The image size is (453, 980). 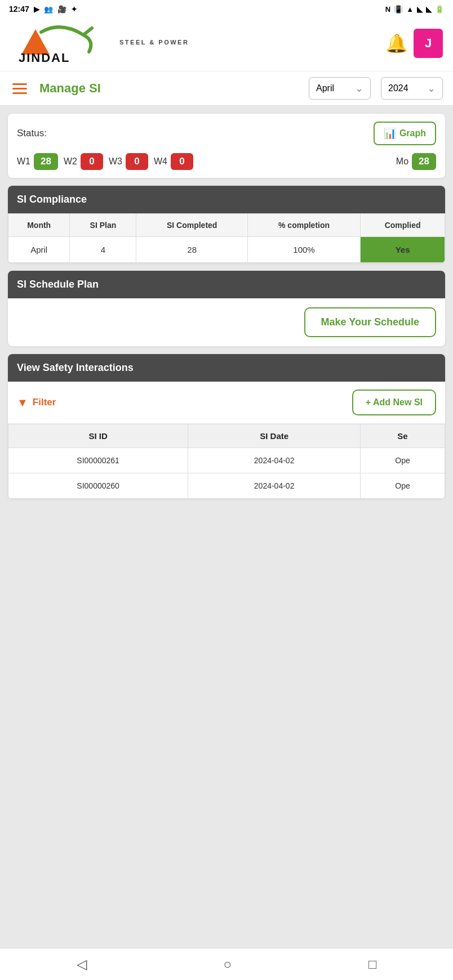 What do you see at coordinates (403, 486) in the screenshot?
I see `si-se-2: Ope` at bounding box center [403, 486].